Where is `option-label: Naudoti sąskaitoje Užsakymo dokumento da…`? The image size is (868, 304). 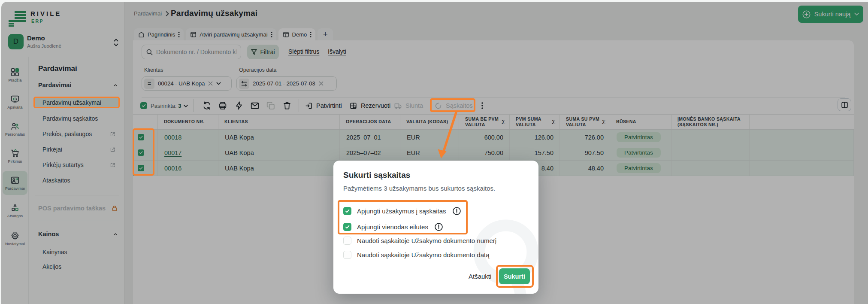
option-label: Naudoti sąskaitoje Užsakymo dokumento da… is located at coordinates (423, 255).